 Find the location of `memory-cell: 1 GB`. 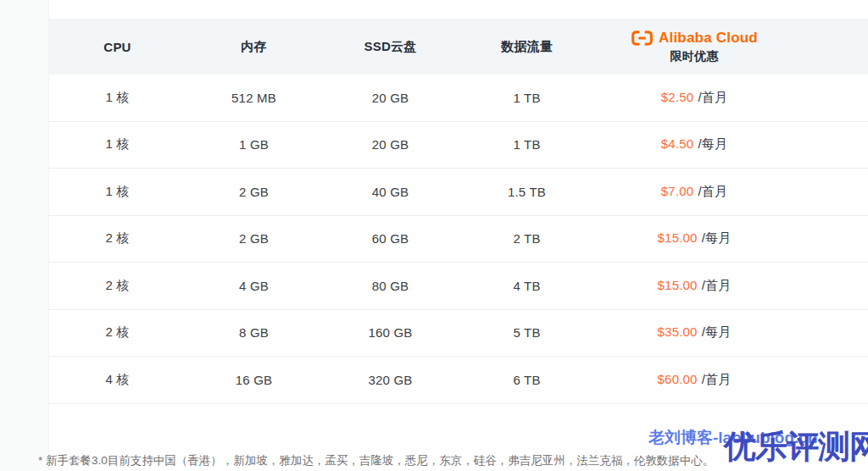

memory-cell: 1 GB is located at coordinates (254, 144).